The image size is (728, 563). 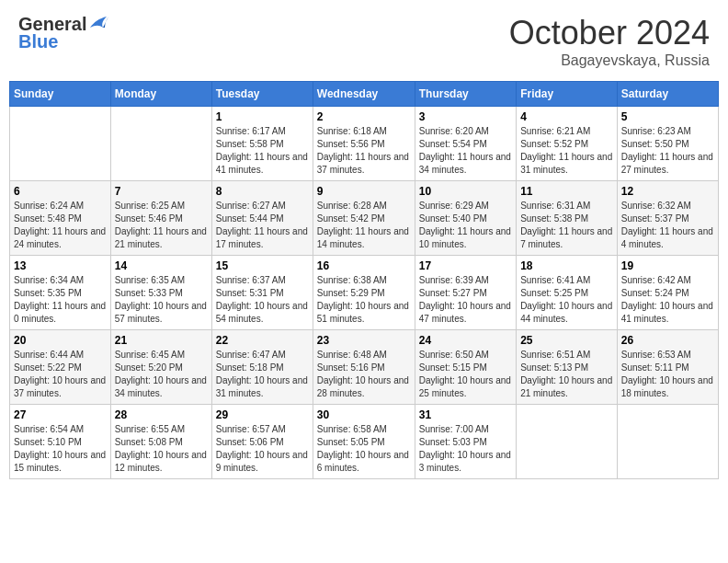 I want to click on day-info: Sunrise: 6:41 AMSunset: 5:25 PMDaylight:…, so click(x=566, y=300).